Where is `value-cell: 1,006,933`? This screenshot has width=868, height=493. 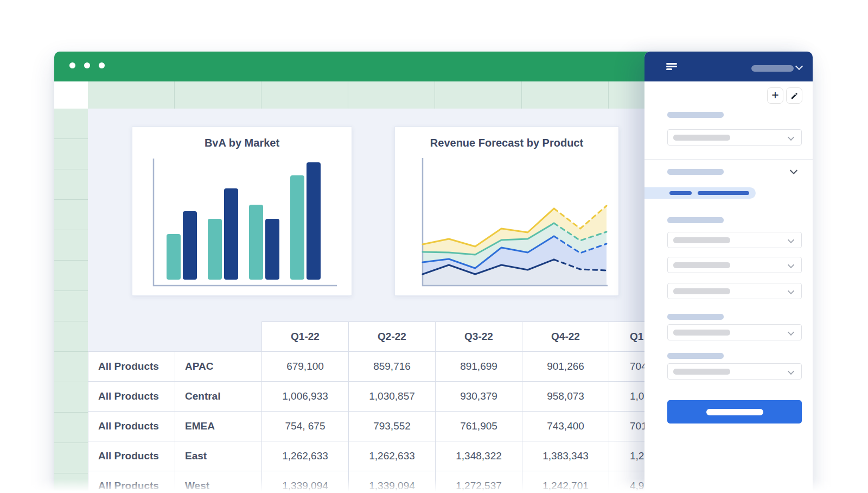
value-cell: 1,006,933 is located at coordinates (305, 396).